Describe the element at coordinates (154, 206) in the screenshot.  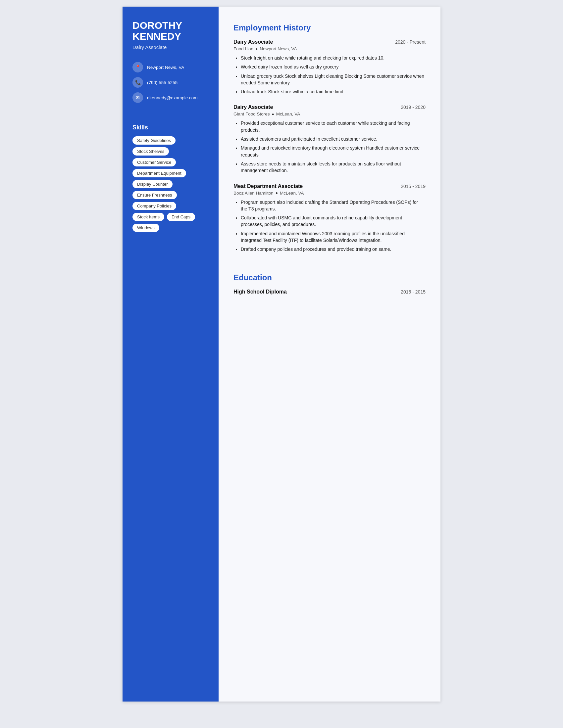
I see `skill-tag: Company Policies` at that location.